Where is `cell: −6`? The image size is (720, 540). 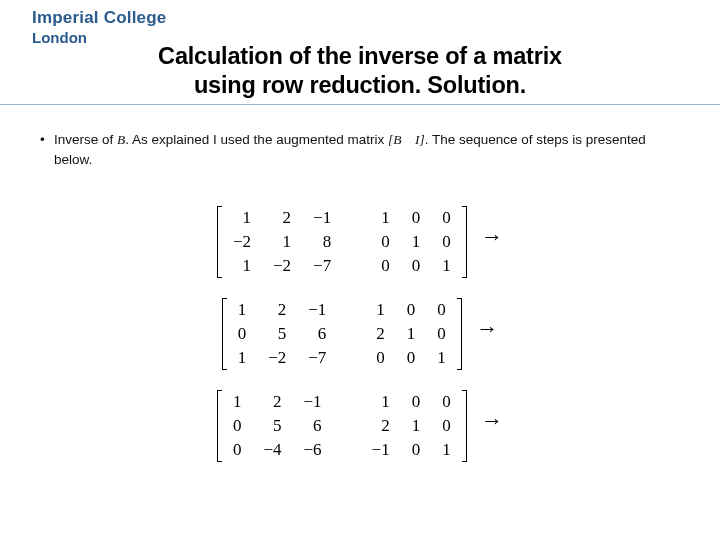 cell: −6 is located at coordinates (312, 450).